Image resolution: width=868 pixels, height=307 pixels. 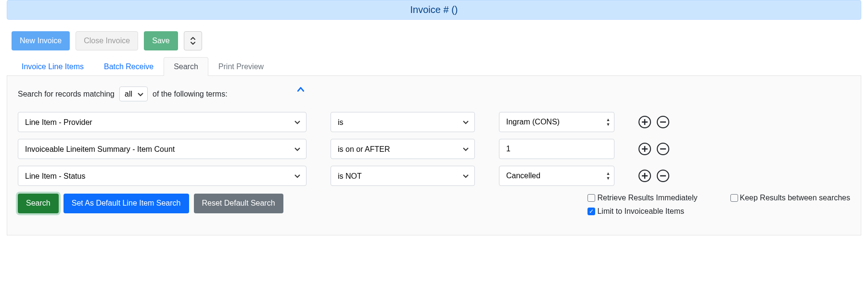 What do you see at coordinates (403, 149) in the screenshot?
I see `operator-select: is on or AFTER` at bounding box center [403, 149].